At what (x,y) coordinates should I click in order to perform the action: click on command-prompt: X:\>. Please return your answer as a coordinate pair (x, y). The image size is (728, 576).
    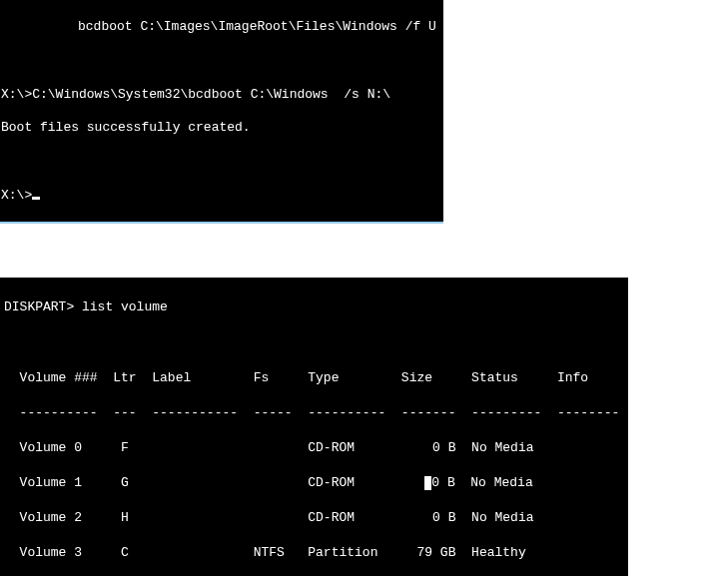
    Looking at the image, I should click on (222, 196).